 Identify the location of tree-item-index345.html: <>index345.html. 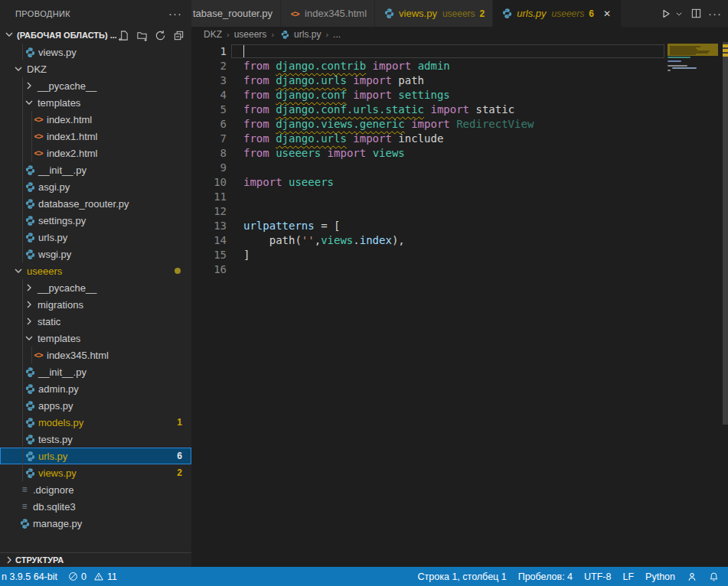
(96, 355).